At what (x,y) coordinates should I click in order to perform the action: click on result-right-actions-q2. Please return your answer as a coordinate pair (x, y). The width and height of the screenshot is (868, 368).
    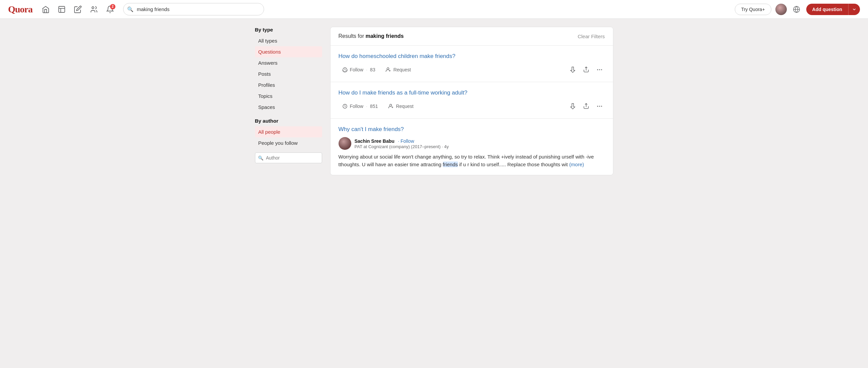
    Looking at the image, I should click on (586, 106).